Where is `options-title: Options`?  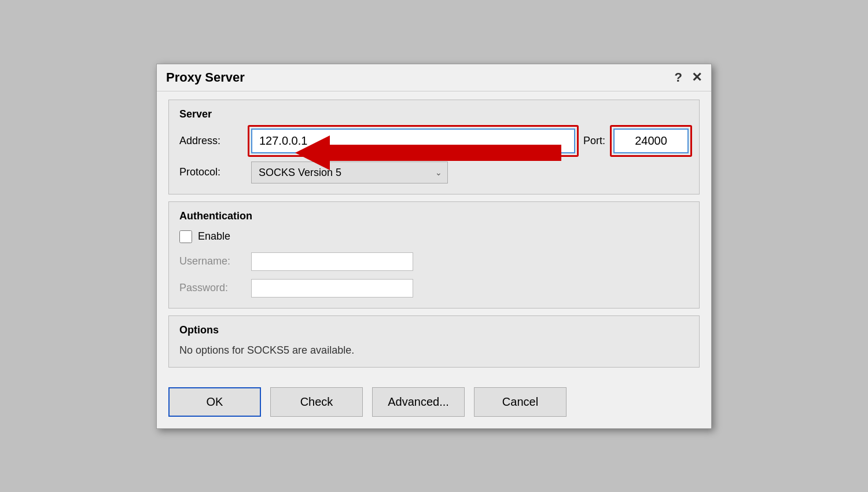 options-title: Options is located at coordinates (434, 330).